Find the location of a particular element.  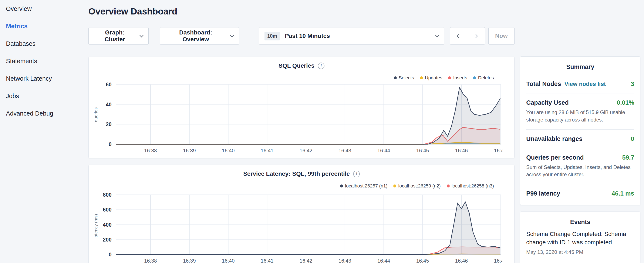

summary-row-value: 46.1 ms is located at coordinates (623, 193).